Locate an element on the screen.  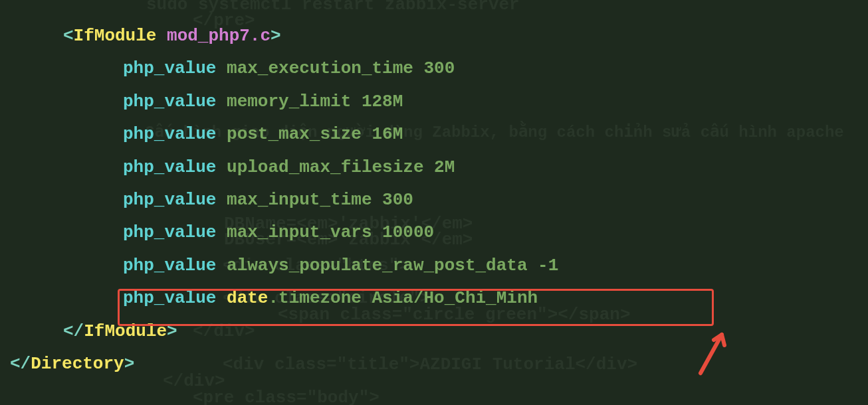
space is located at coordinates (162, 36).